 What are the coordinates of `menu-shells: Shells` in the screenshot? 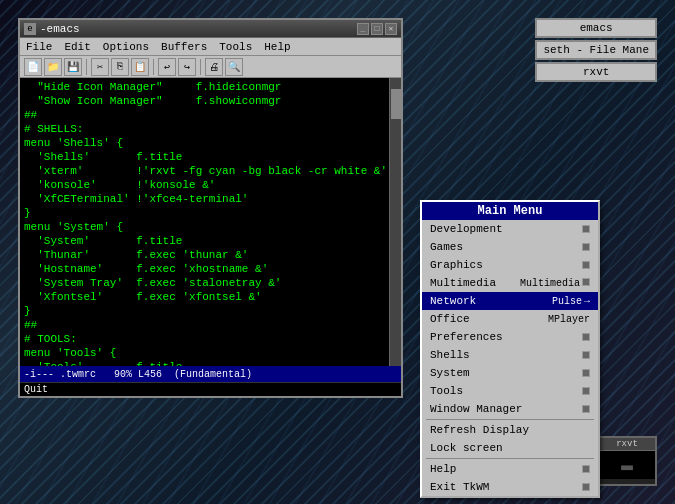 It's located at (510, 355).